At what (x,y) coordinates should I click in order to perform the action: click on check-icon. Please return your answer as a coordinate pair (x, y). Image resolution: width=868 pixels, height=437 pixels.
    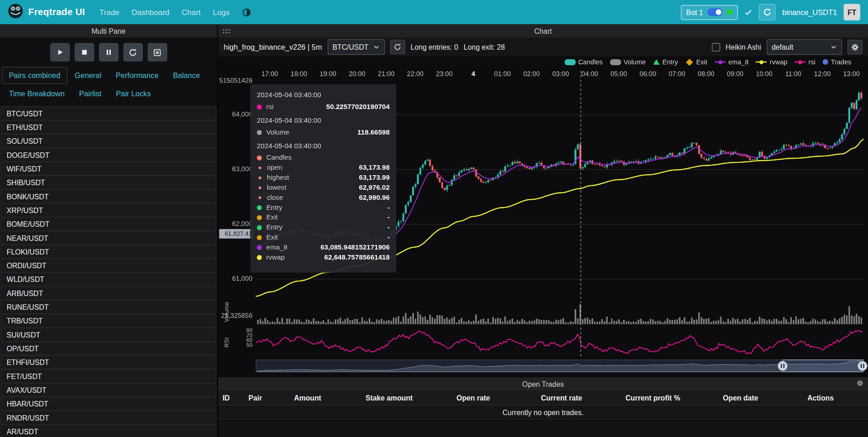
    Looking at the image, I should click on (748, 12).